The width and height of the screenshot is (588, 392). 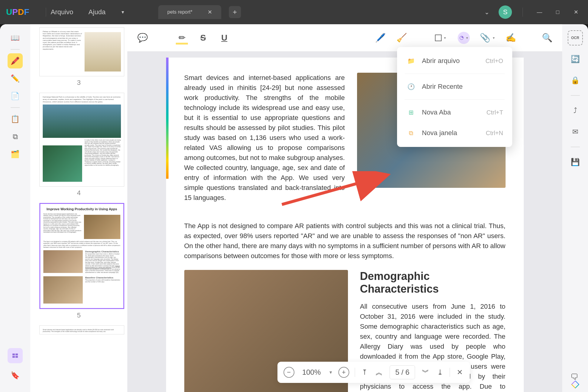 I want to click on new-tab-button: +, so click(x=235, y=12).